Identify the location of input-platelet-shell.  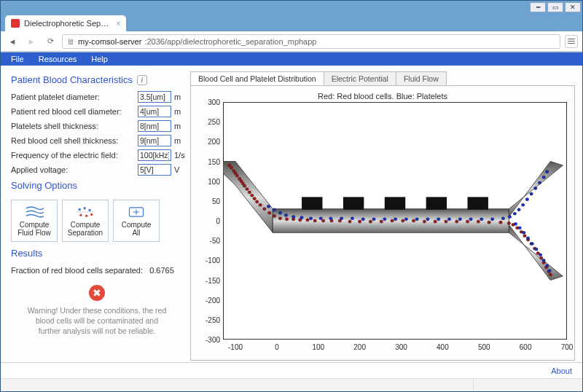
(154, 126).